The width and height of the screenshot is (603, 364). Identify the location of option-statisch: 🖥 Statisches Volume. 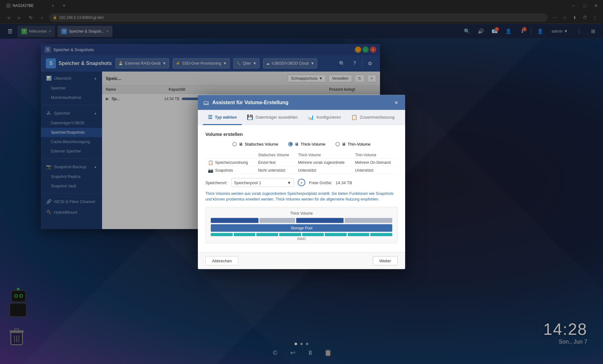
(255, 144).